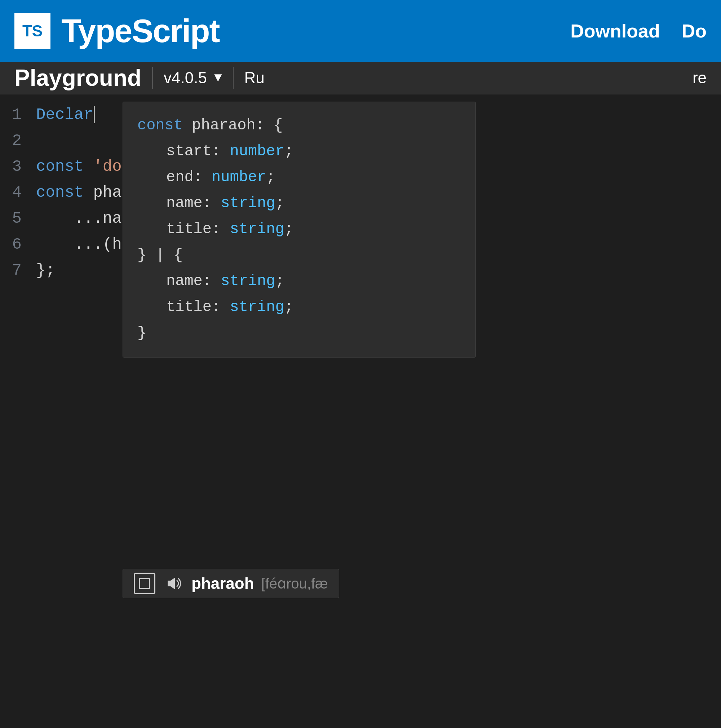  I want to click on site-header: TS TypeScript Download Do, so click(360, 31).